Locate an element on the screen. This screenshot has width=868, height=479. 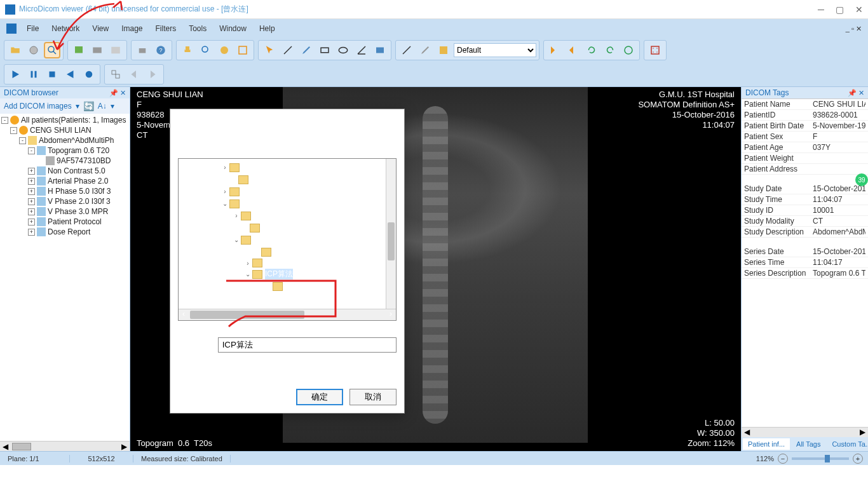
menu-file: File is located at coordinates (33, 29).